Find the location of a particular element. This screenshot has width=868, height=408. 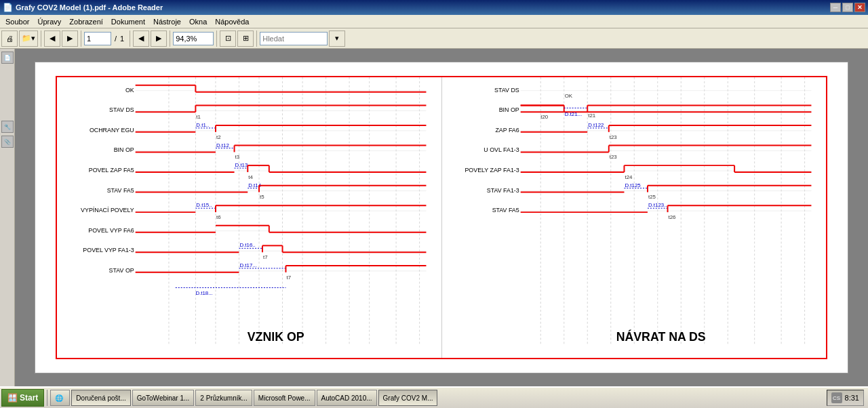

r-label-u-ovl: U OVL FA1-3 is located at coordinates (501, 150).